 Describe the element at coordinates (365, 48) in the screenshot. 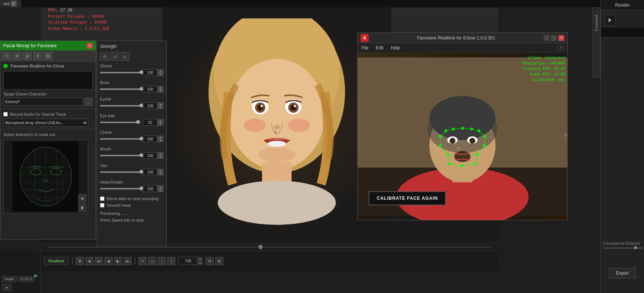

I see `fw-menu-file: File` at that location.